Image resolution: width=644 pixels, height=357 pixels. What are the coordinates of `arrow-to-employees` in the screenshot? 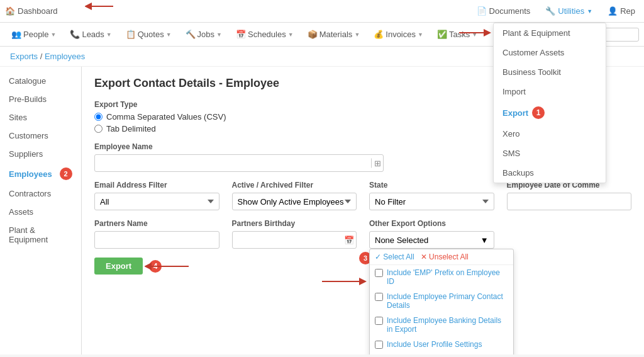 It's located at (101, 6).